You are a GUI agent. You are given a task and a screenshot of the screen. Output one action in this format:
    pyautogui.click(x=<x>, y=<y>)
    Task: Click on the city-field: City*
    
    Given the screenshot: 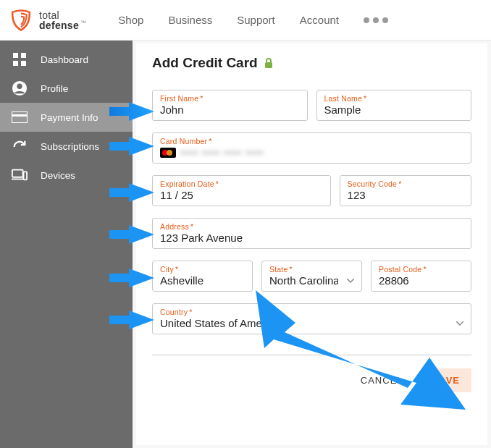 What is the action you would take?
    pyautogui.click(x=203, y=276)
    